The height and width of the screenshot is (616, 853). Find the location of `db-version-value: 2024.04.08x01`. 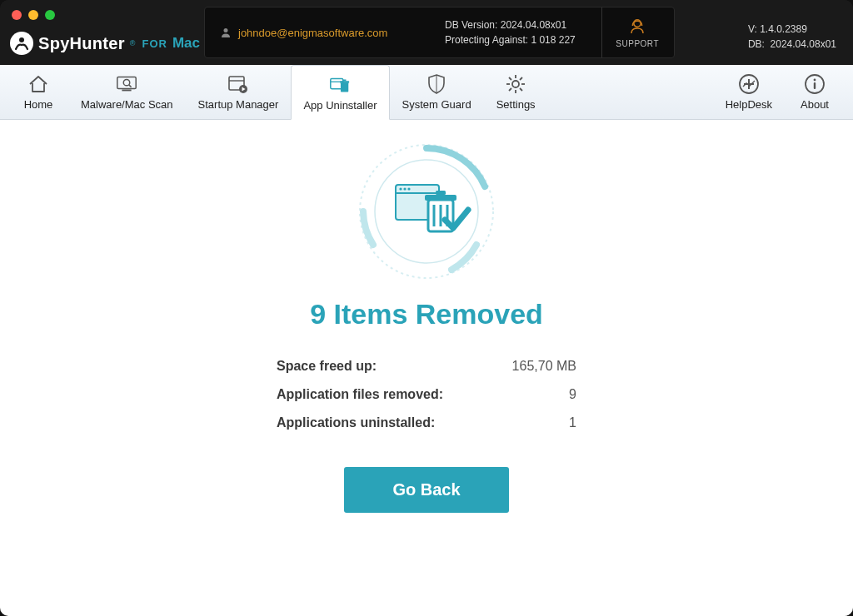

db-version-value: 2024.04.08x01 is located at coordinates (533, 25).